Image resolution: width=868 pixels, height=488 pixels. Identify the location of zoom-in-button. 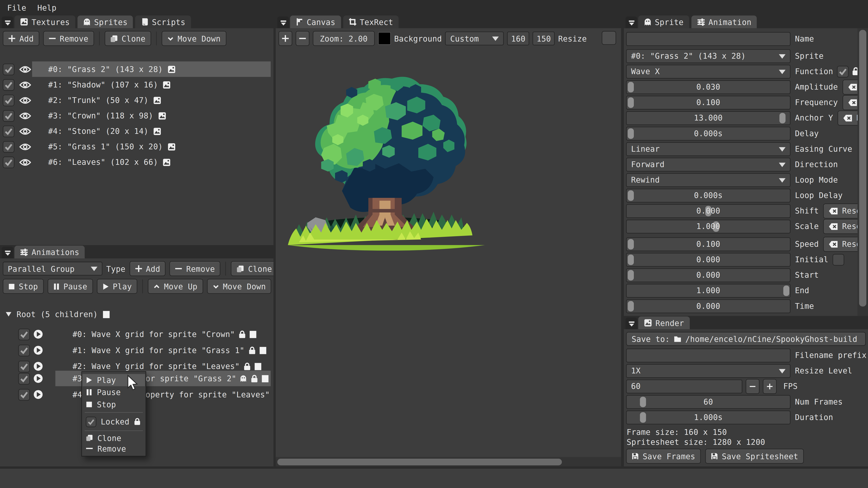
(285, 38).